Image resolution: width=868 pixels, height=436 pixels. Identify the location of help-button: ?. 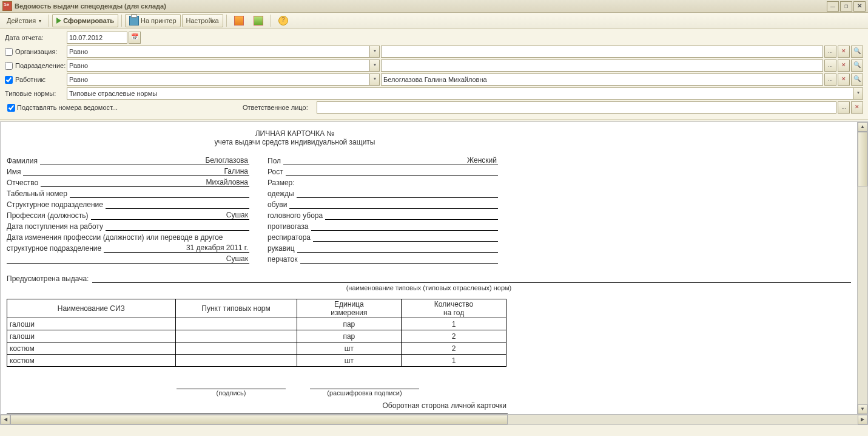
(283, 21).